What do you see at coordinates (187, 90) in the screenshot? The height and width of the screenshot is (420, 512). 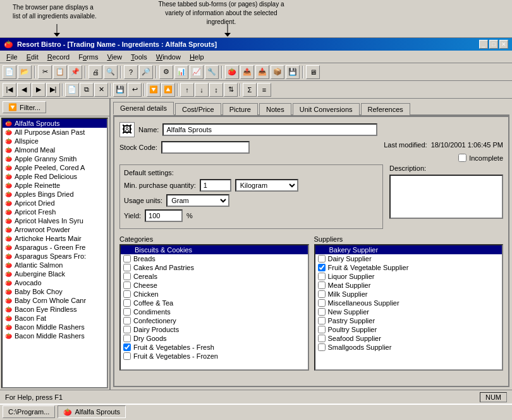 I see `nav-sort1: ↑` at bounding box center [187, 90].